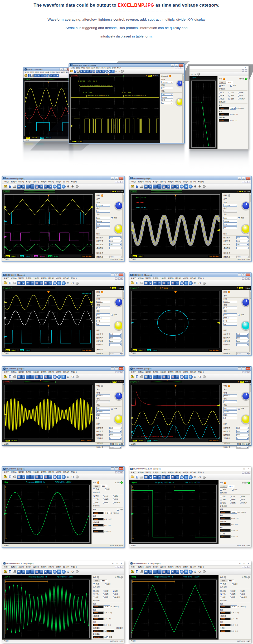  What do you see at coordinates (21, 472) in the screenshot?
I see `menu-item: 设置(S)` at bounding box center [21, 472].